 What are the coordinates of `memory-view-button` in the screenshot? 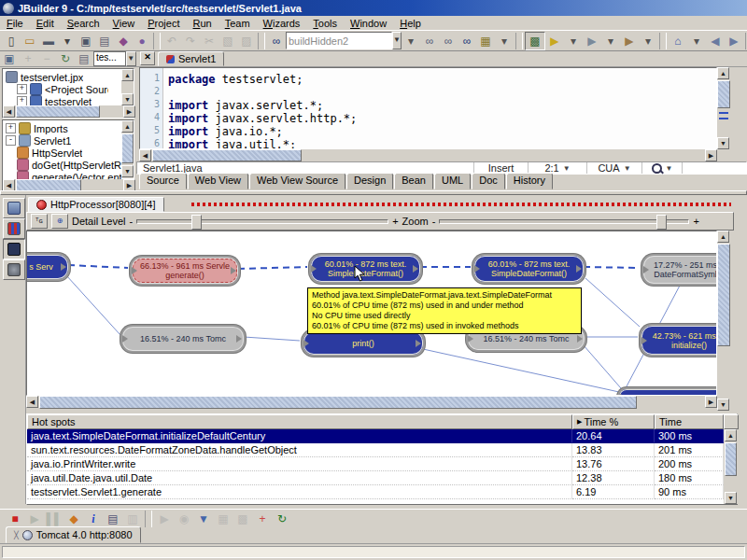 It's located at (14, 270).